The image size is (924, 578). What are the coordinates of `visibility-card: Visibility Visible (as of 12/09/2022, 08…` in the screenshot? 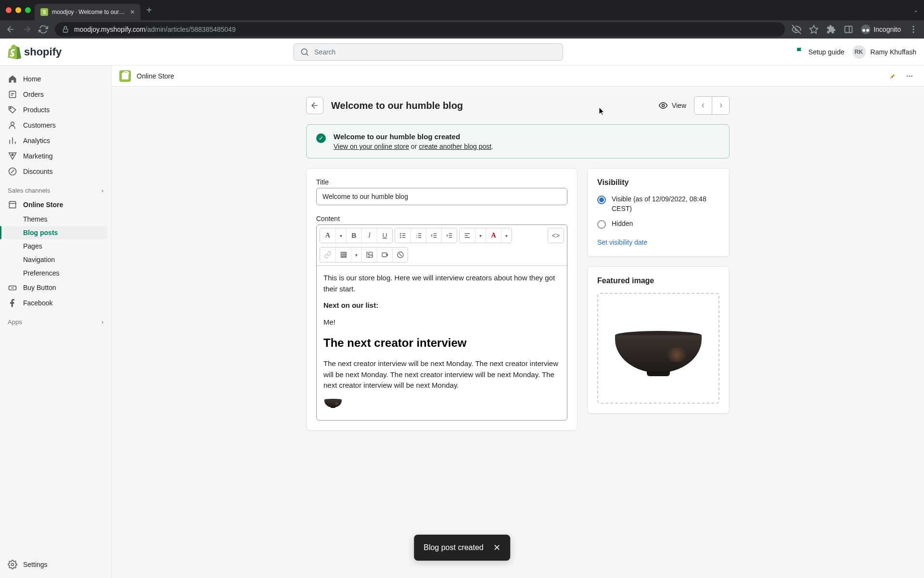 It's located at (658, 212).